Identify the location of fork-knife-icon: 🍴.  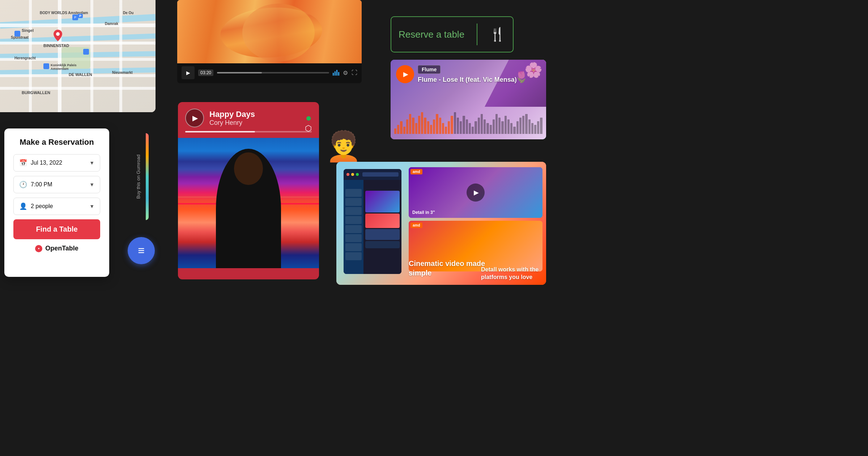
(498, 34).